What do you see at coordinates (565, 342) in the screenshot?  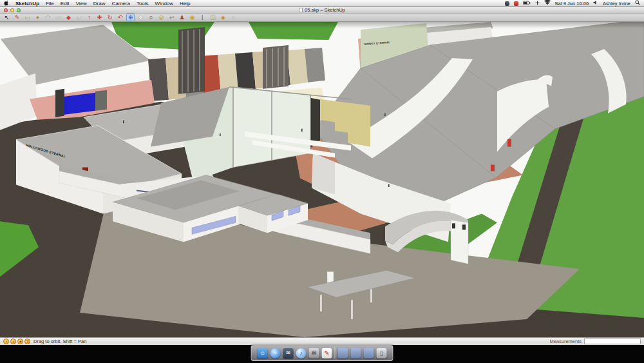 I see `measurements-label: Measurements` at bounding box center [565, 342].